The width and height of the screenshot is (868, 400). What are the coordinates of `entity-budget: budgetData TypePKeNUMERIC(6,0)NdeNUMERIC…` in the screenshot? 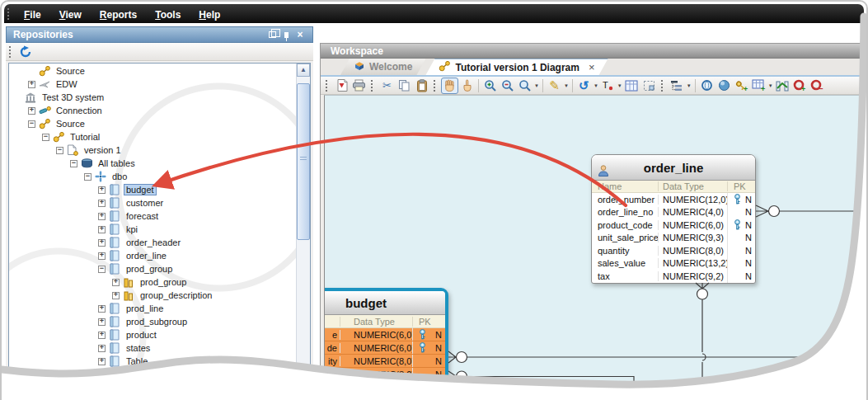 It's located at (386, 336).